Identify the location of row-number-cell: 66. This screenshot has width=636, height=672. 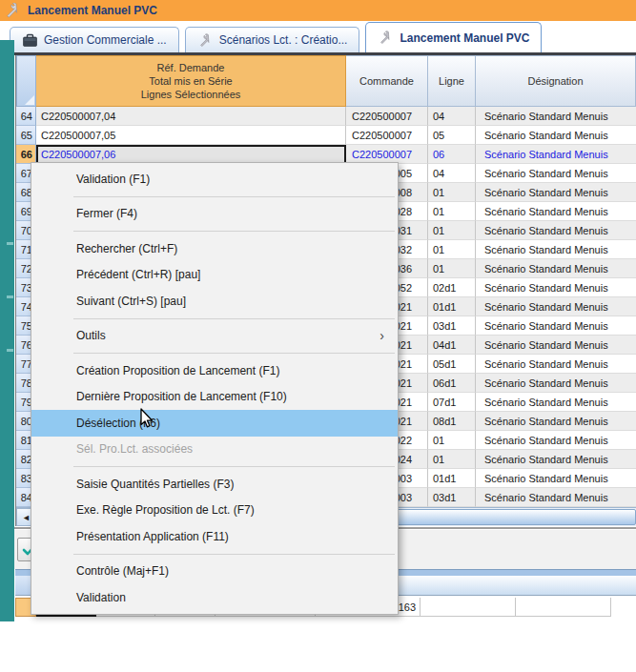
(27, 154).